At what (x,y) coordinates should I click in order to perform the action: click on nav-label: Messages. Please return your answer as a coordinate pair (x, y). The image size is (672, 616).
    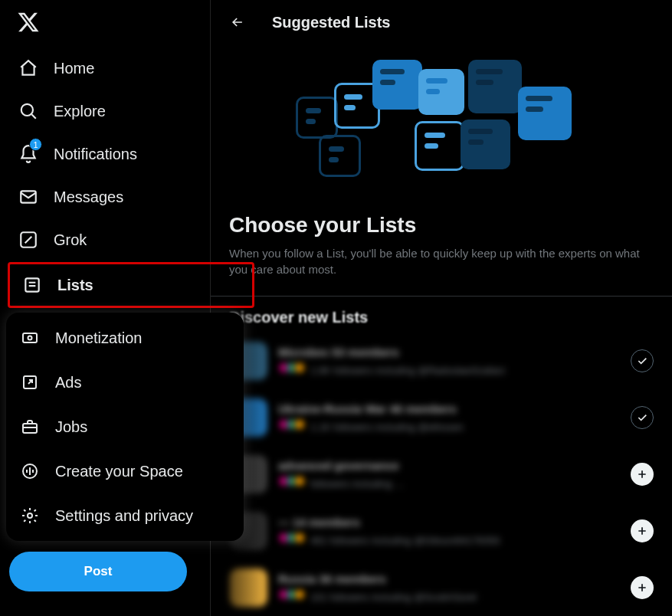
    Looking at the image, I should click on (89, 198).